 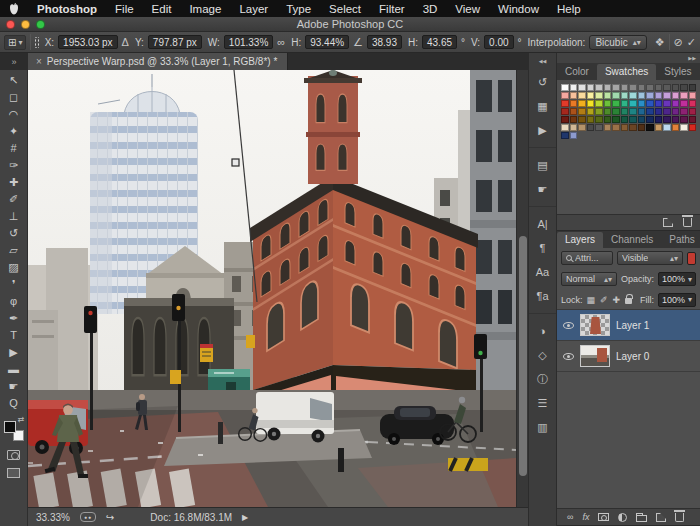 What do you see at coordinates (660, 42) in the screenshot?
I see `warp-mode-toggle-icon: ❖` at bounding box center [660, 42].